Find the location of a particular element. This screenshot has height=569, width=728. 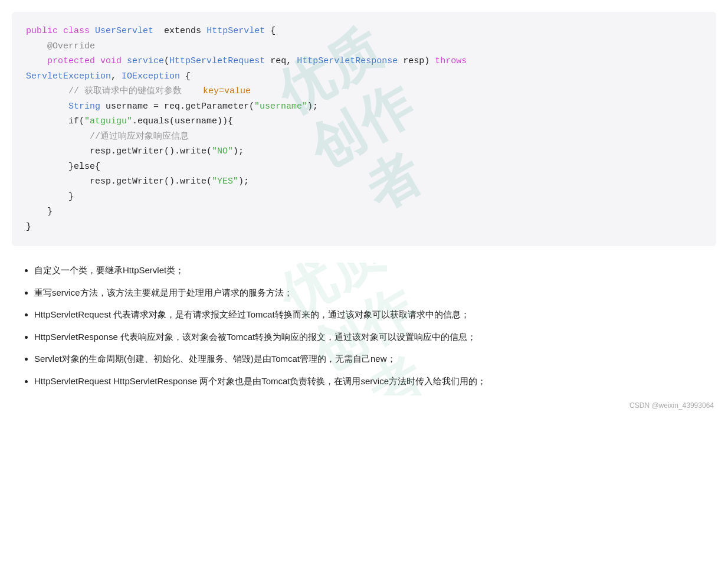

code-line-9: }else{ is located at coordinates (364, 167).